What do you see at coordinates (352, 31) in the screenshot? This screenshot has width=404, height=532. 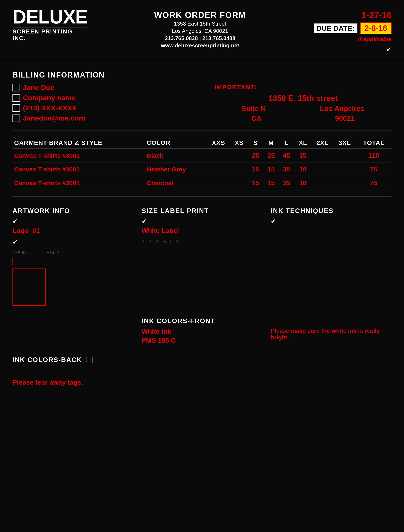 I see `header-right: 1-27-16 DUE DATE: 2-8-16 if applicable ✔` at bounding box center [352, 31].